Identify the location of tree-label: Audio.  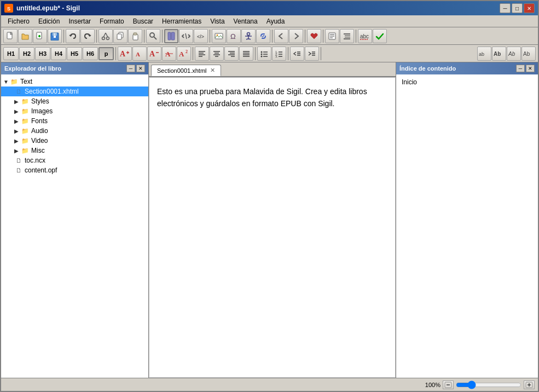
(39, 131).